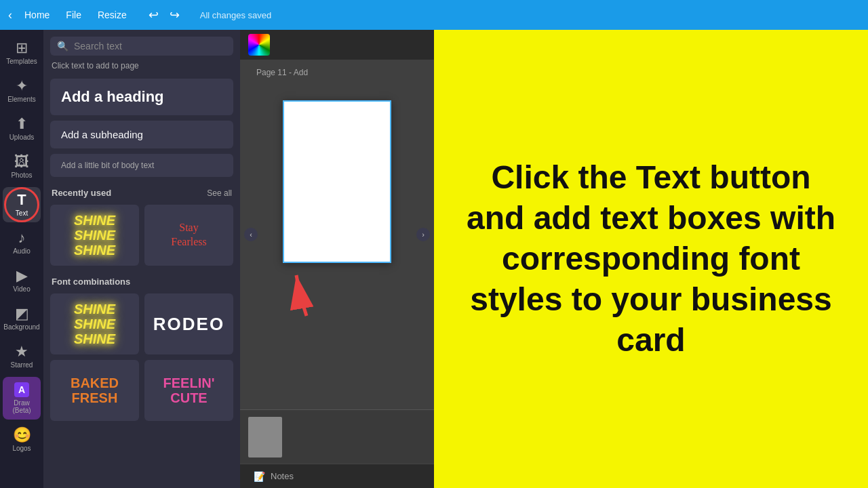 The image size is (868, 488). Describe the element at coordinates (73, 15) in the screenshot. I see `file-button: File` at that location.